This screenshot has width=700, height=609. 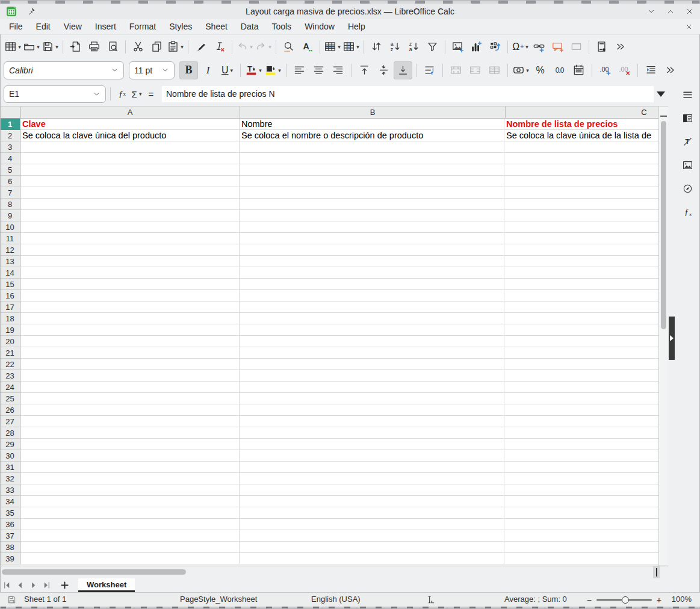 I want to click on sidebar-navigator-button, so click(x=688, y=188).